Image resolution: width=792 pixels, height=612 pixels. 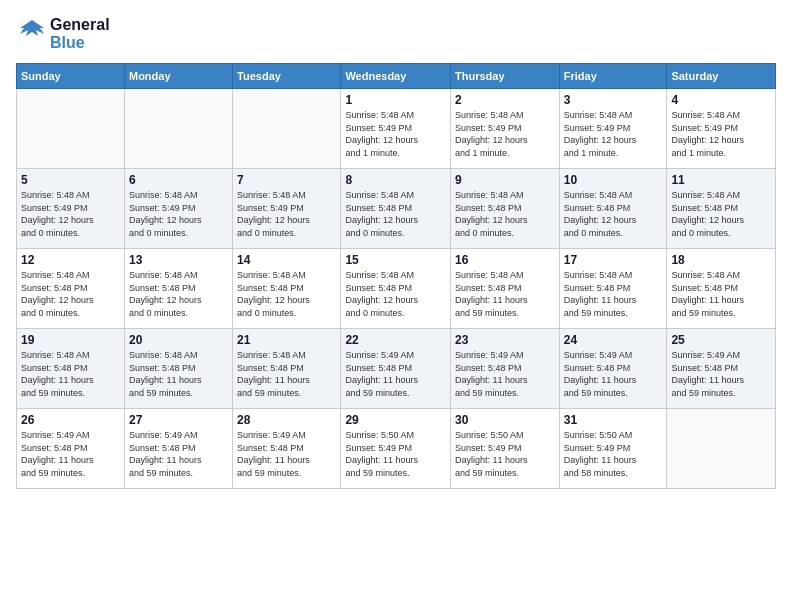 I want to click on calendar-cell: 3Sunrise: 5:48 AM Sunset: 5:49 PM Daylig…, so click(x=613, y=129).